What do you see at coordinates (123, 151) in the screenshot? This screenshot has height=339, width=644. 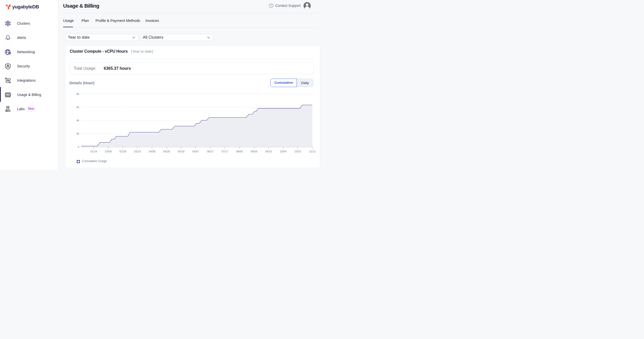 I see `svg-text: 02/28` at bounding box center [123, 151].